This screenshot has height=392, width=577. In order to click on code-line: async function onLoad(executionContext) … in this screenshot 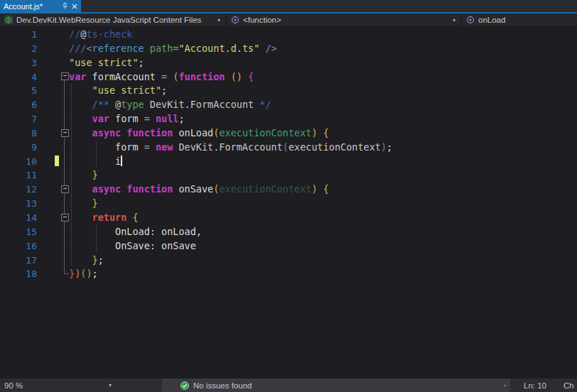, I will do `click(323, 134)`.